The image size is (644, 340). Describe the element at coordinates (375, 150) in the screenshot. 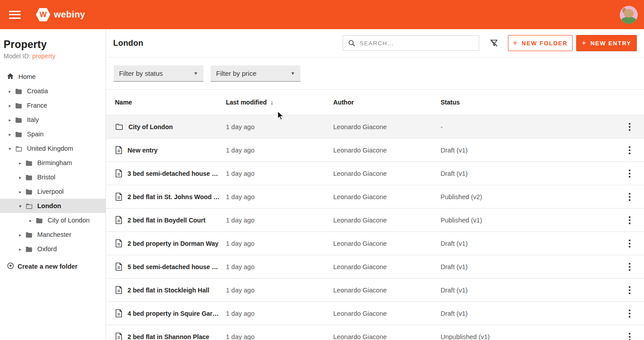

I see `table-row-new-entry: New entry1 day agoLeonardo GiaconeDraft …` at that location.